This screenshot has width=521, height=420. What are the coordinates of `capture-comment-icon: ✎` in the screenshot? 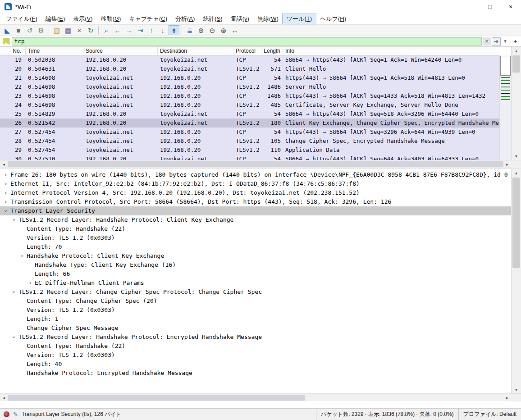 It's located at (15, 415).